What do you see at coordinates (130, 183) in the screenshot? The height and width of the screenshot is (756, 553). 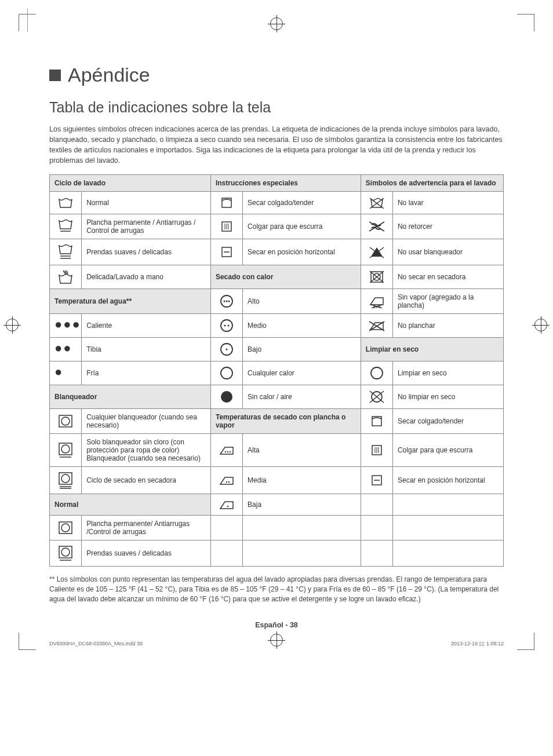 I see `header-wash-cycle: Ciclo de lavado` at bounding box center [130, 183].